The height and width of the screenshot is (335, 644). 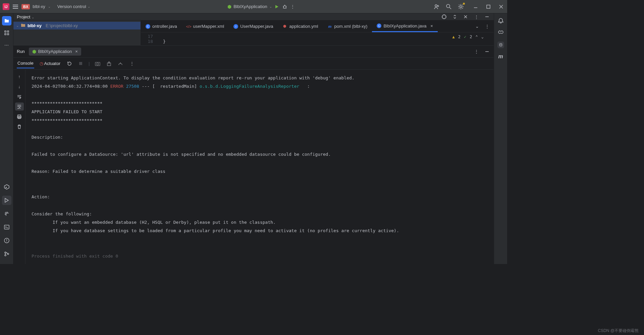 I want to click on maven-button: m, so click(x=500, y=57).